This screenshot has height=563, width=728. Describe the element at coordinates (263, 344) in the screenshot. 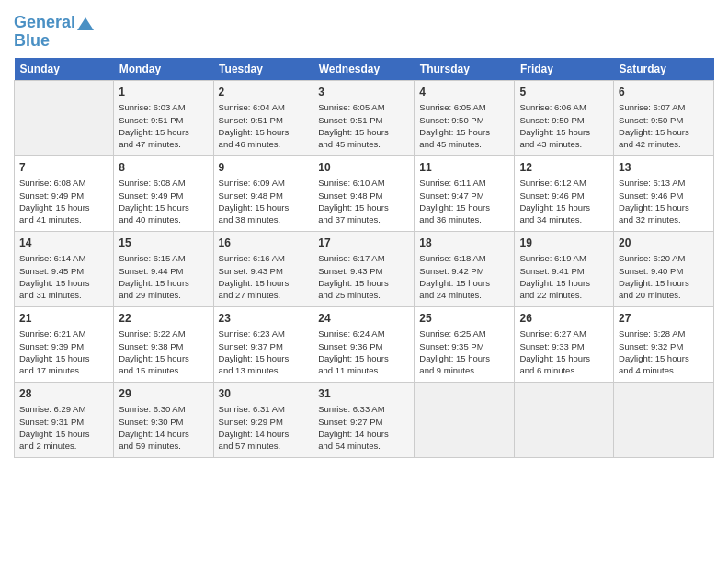

I see `calendar-cell: 23Sunrise: 6:23 AMSunset: 9:37 PMDayligh…` at that location.